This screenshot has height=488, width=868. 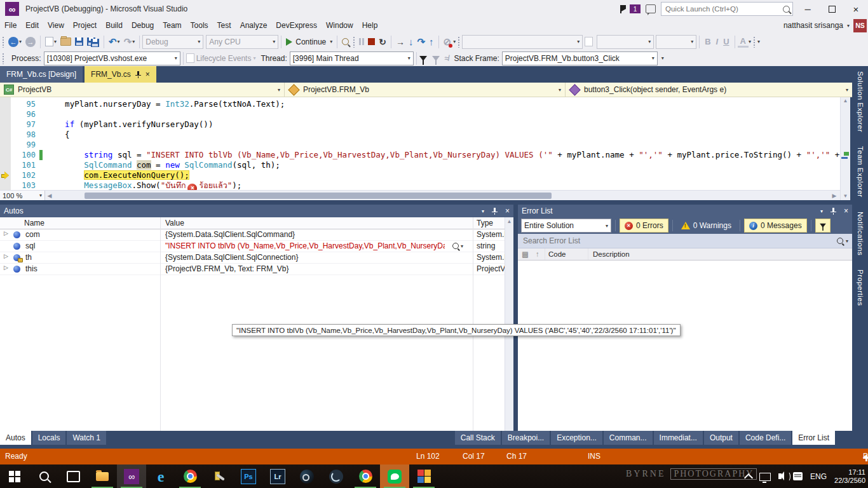 What do you see at coordinates (557, 254) in the screenshot?
I see `column-code: Code` at bounding box center [557, 254].